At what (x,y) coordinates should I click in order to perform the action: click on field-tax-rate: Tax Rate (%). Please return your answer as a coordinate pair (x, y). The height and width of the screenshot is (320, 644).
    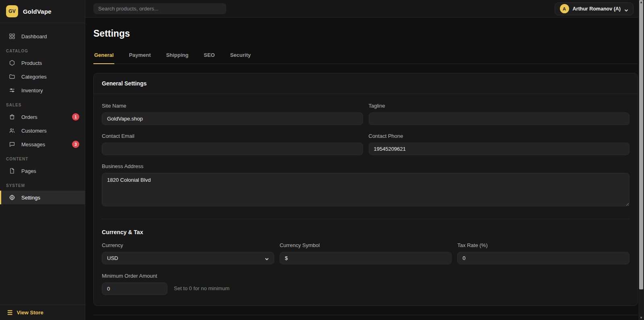
    Looking at the image, I should click on (543, 253).